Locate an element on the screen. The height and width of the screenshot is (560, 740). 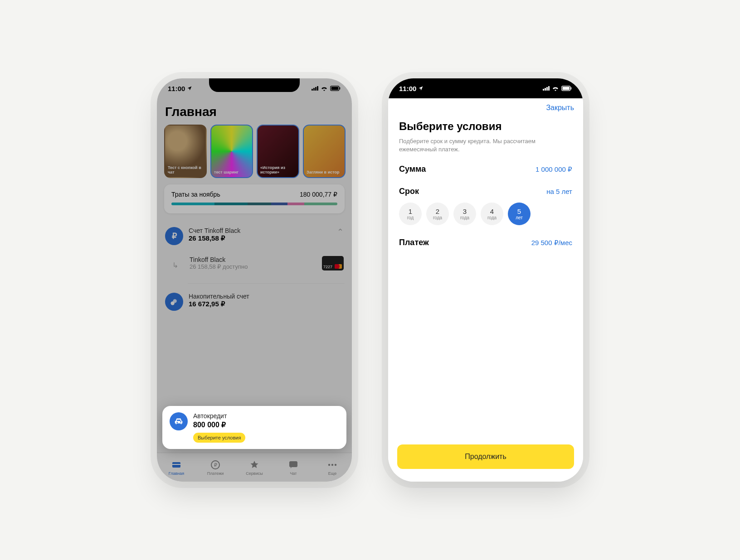
tab-payments: ₽ Платежи is located at coordinates (215, 468).